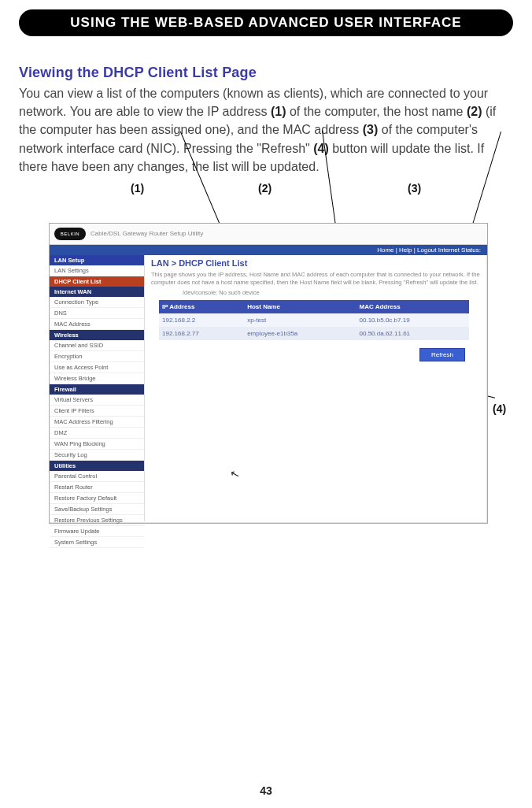 The width and height of the screenshot is (532, 808). I want to click on th-mac: MAC Address, so click(412, 307).